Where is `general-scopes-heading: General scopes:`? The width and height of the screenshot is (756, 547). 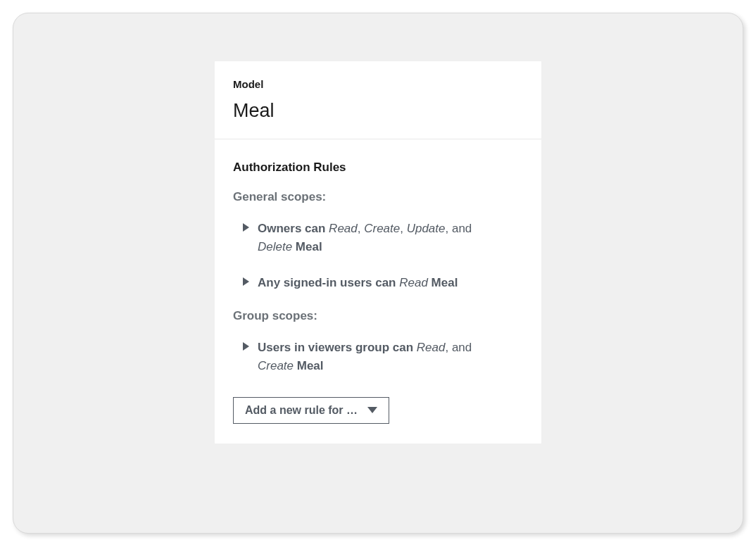
general-scopes-heading: General scopes: is located at coordinates (378, 197).